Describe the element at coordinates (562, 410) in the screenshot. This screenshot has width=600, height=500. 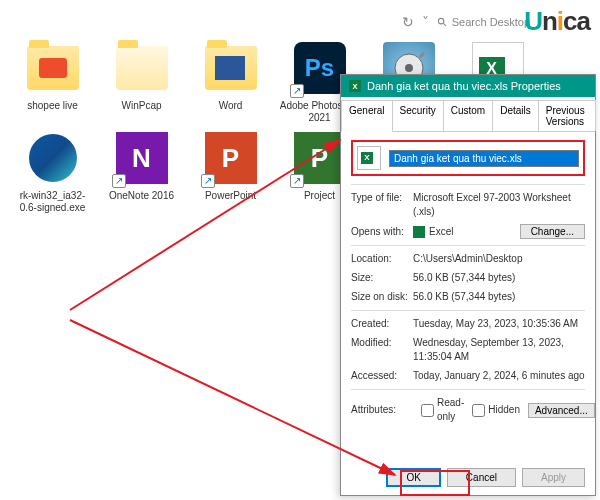
I see `advanced-button: Advanced...` at that location.